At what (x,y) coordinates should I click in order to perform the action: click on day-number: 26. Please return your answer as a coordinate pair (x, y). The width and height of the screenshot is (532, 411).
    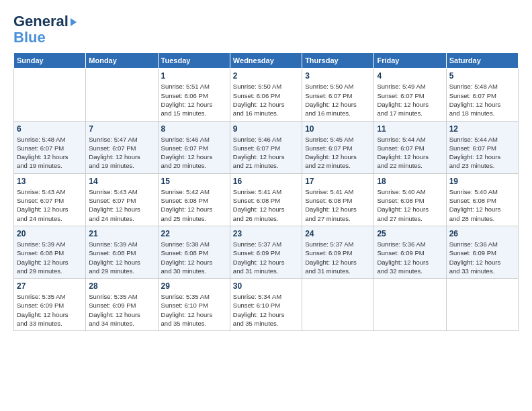
    Looking at the image, I should click on (482, 234).